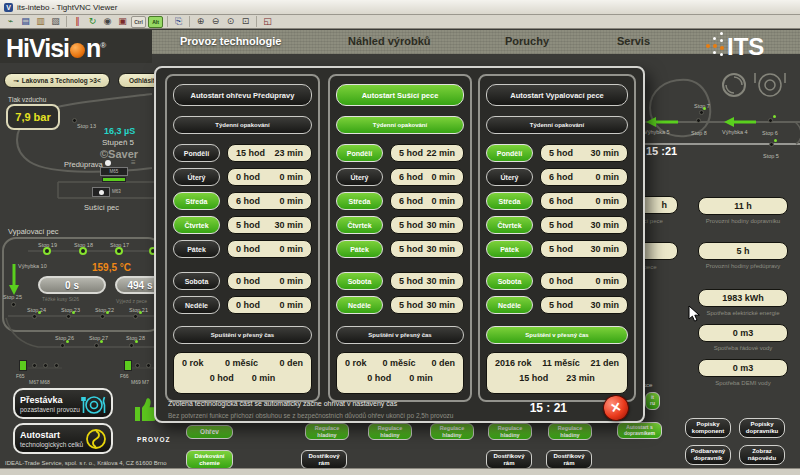  Describe the element at coordinates (92, 22) in the screenshot. I see `refresh-icon: ↻` at that location.